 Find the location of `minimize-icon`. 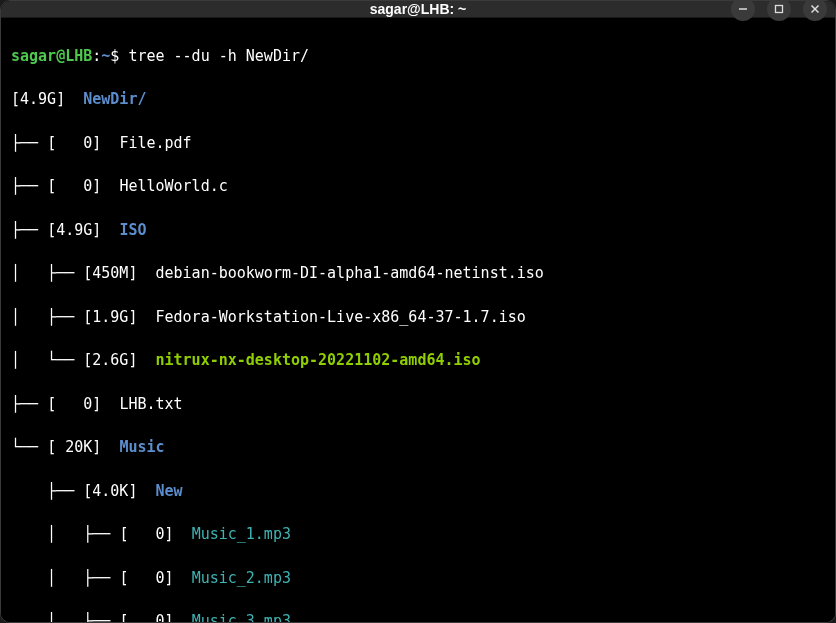

minimize-icon is located at coordinates (743, 9).